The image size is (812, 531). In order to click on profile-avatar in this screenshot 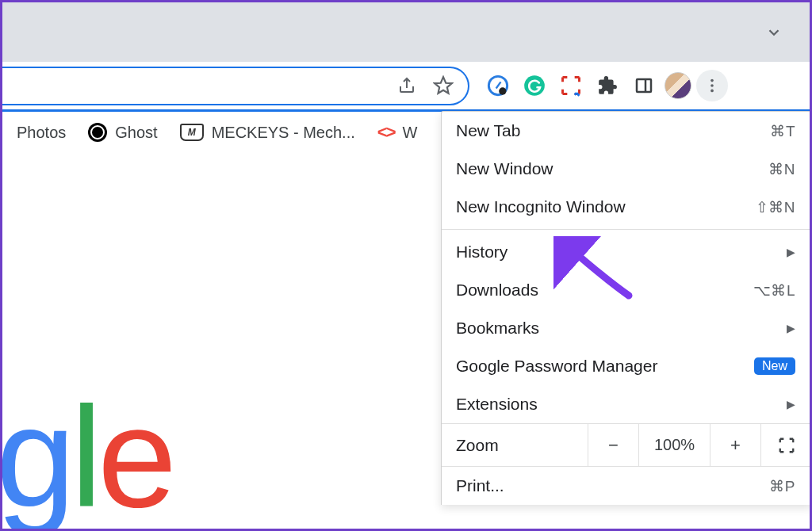, I will do `click(678, 86)`.